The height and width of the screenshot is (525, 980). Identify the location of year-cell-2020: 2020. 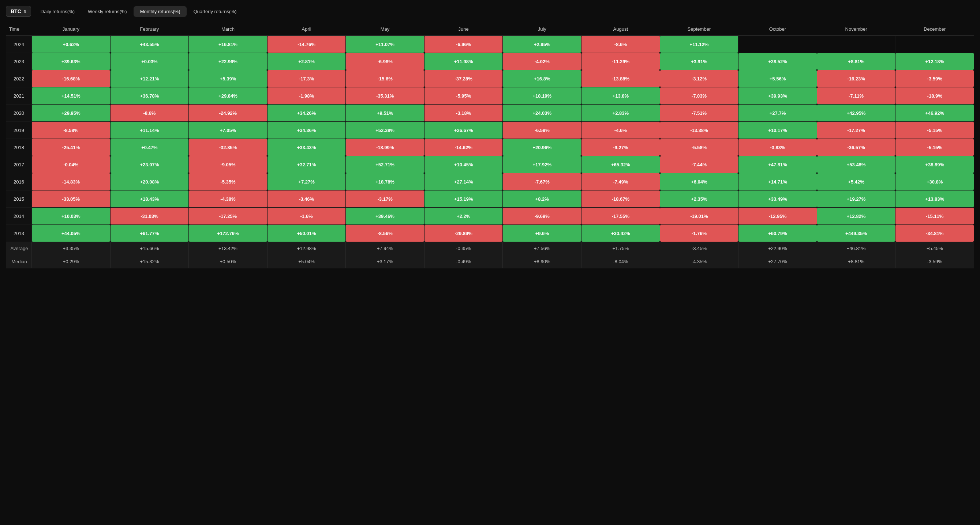
(19, 113).